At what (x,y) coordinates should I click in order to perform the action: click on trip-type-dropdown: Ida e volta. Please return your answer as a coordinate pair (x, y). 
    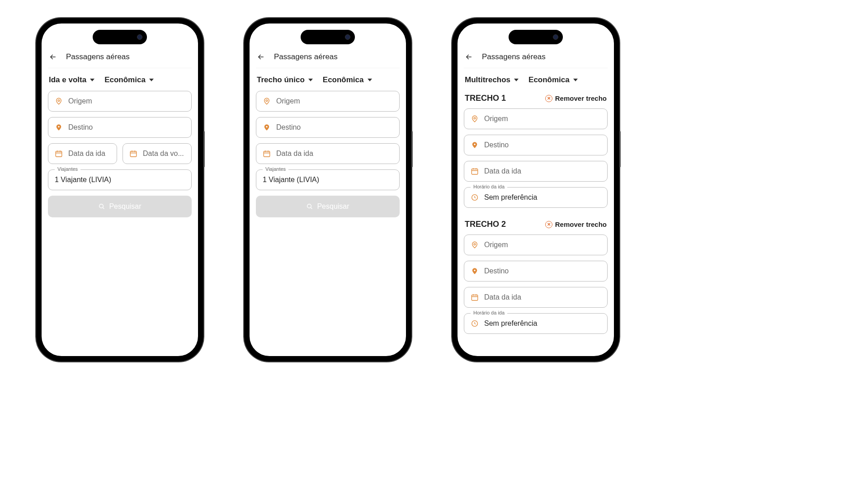
    Looking at the image, I should click on (71, 80).